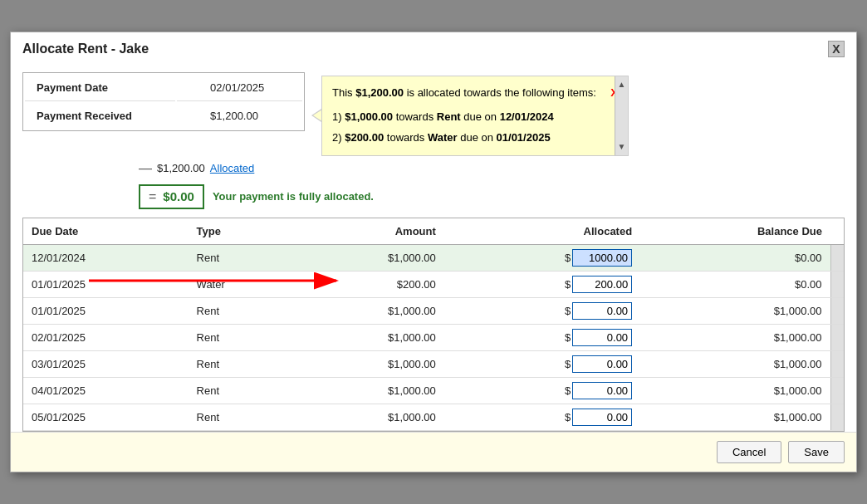 The image size is (867, 504). What do you see at coordinates (171, 197) in the screenshot?
I see `equals-box: = $0.00` at bounding box center [171, 197].